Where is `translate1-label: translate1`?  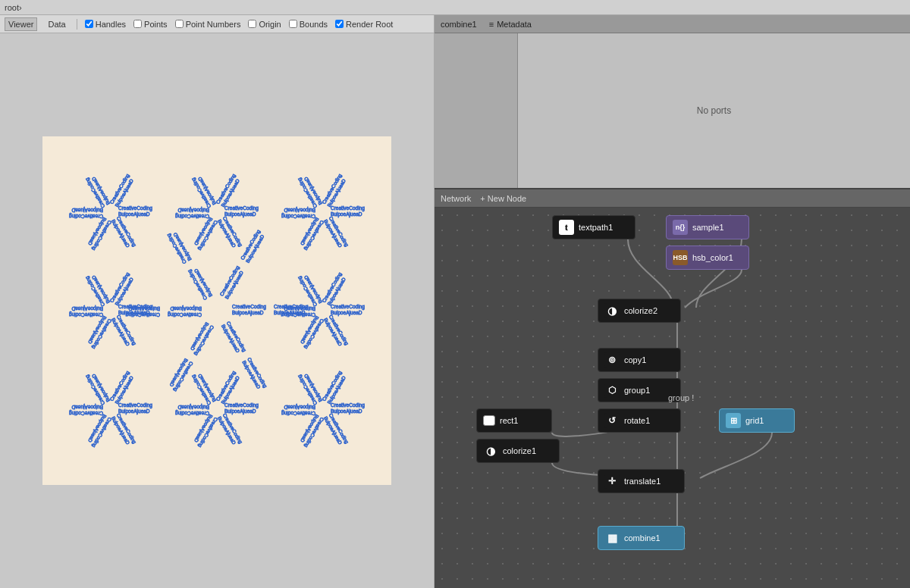 translate1-label: translate1 is located at coordinates (642, 481).